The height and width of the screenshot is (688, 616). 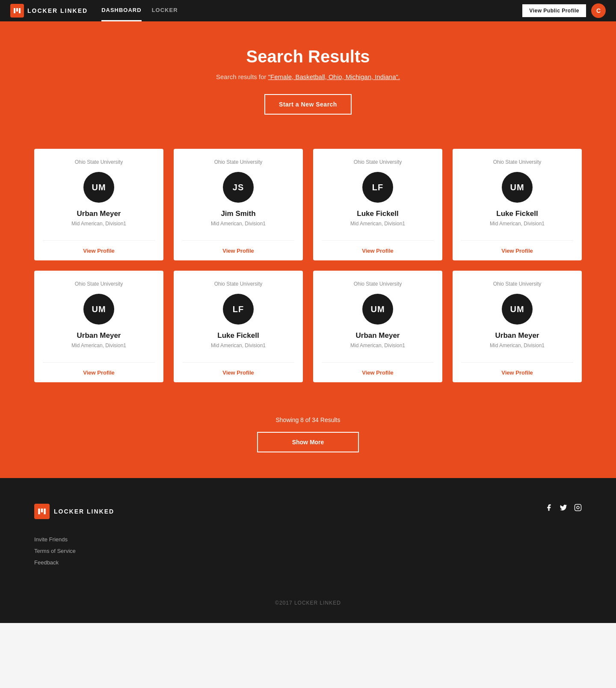 I want to click on logo-icon, so click(x=17, y=11).